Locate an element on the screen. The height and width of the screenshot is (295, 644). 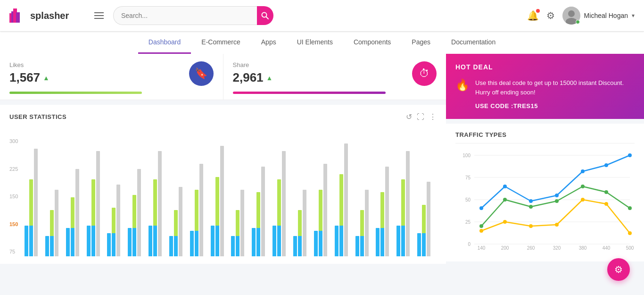
notification-icon: 🔔 is located at coordinates (533, 16).